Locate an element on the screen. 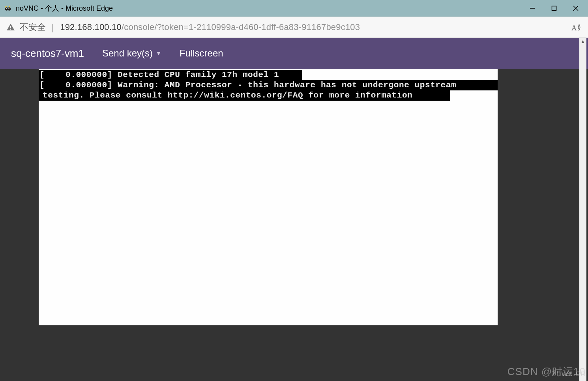 The image size is (588, 381). console-line: [ 0.000000] Warning: AMD Processor - thi… is located at coordinates (268, 85).